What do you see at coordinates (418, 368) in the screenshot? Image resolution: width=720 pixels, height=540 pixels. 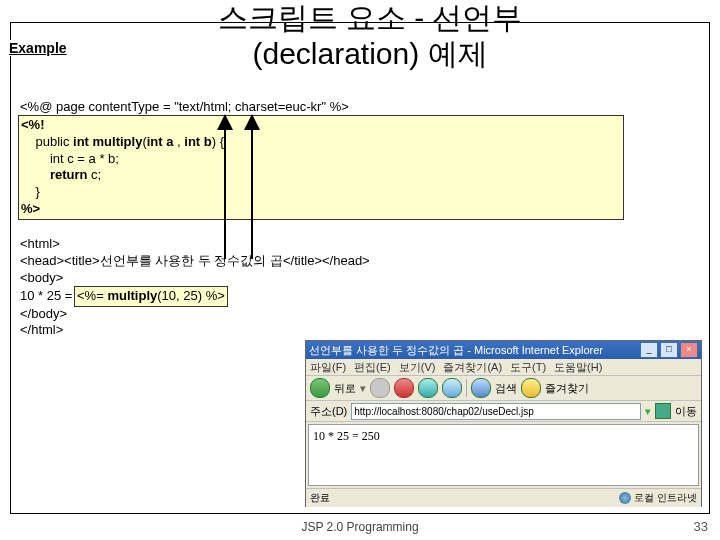 I see `menu-view: 보기(V)` at bounding box center [418, 368].